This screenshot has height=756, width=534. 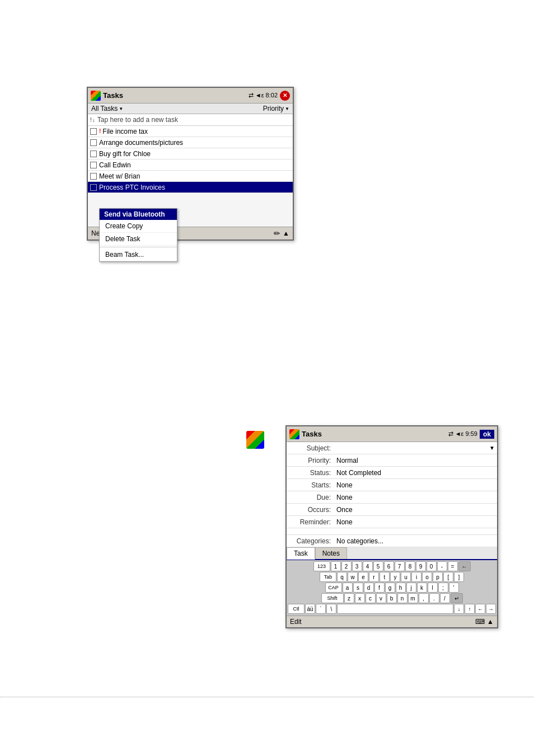 I want to click on kb-key-period: ., so click(x=434, y=598).